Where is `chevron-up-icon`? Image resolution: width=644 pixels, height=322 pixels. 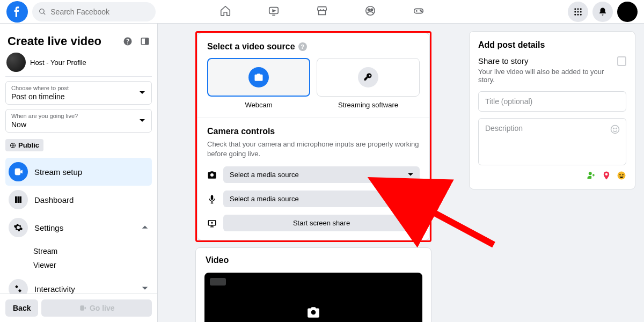 chevron-up-icon is located at coordinates (145, 228).